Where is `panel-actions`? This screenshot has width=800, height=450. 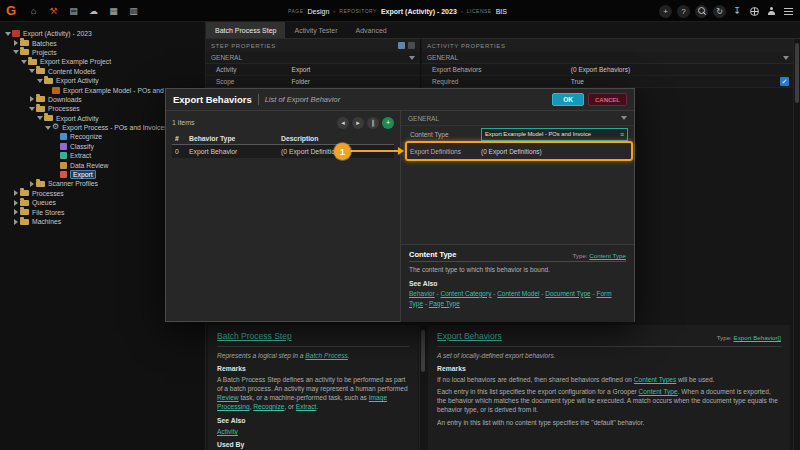
panel-actions is located at coordinates (406, 46).